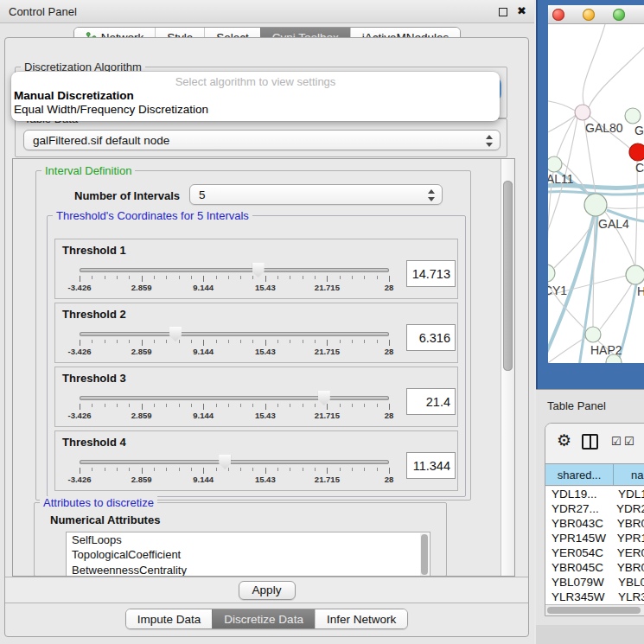  Describe the element at coordinates (202, 195) in the screenshot. I see `number-of-intervals-value: 5` at that location.